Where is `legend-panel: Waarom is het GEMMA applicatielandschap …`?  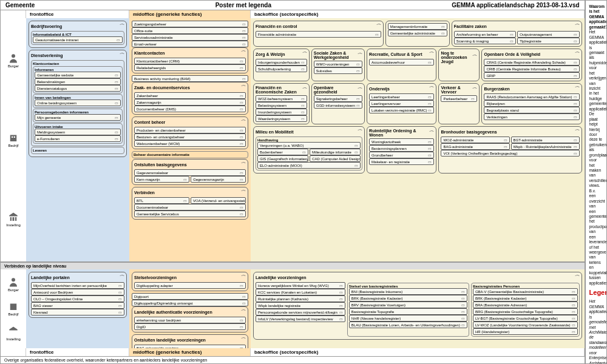
legend-panel: Waarom is het GEMMA applicatielandschap … is located at coordinates (596, 182).